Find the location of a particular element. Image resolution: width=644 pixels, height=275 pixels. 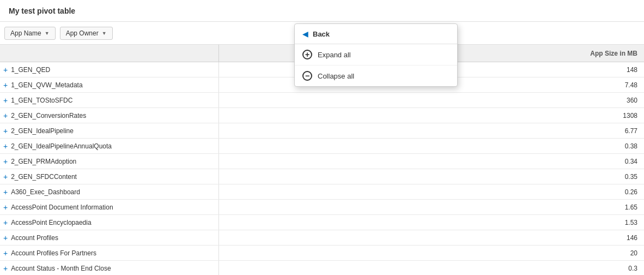

row-left-cell: +Account Profiles For Partners is located at coordinates (110, 253).